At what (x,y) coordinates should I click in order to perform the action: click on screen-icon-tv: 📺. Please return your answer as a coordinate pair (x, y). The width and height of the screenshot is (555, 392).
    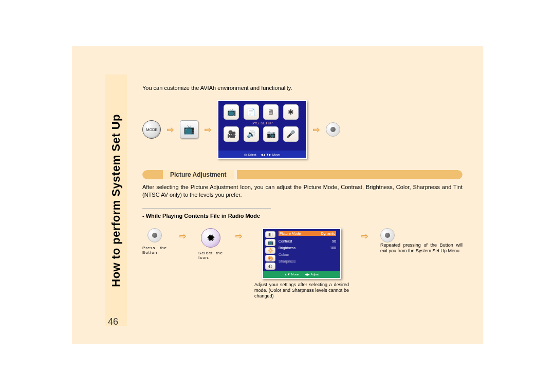
    Looking at the image, I should click on (231, 112).